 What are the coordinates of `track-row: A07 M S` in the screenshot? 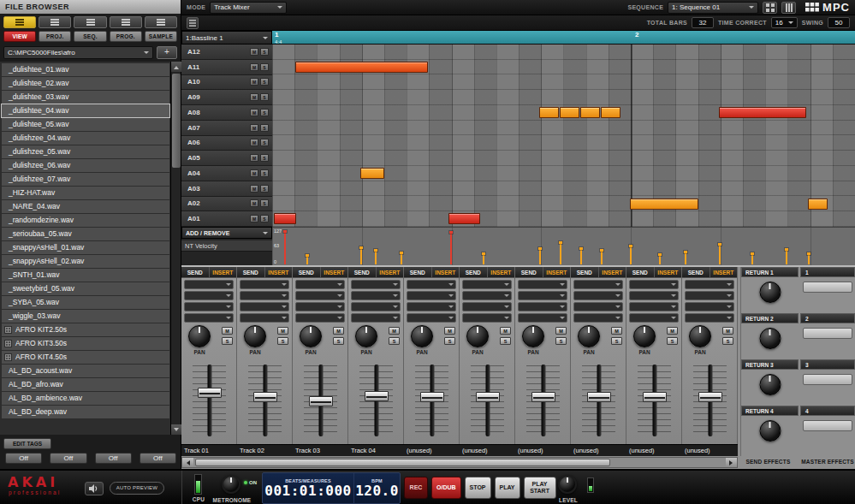 It's located at (227, 128).